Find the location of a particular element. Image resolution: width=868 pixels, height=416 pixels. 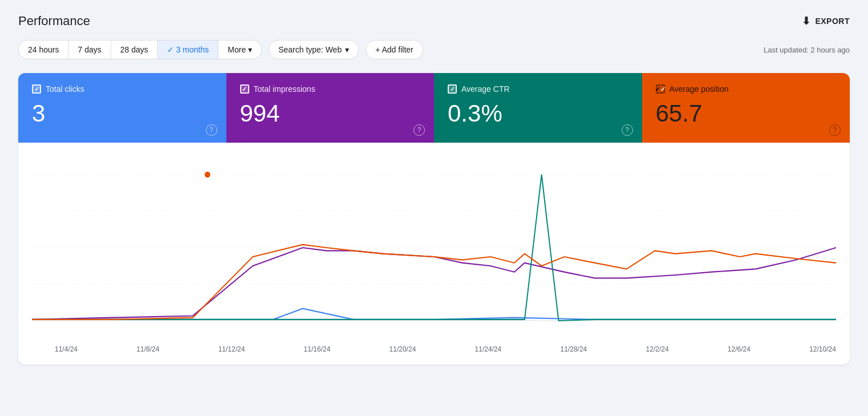

x-label-1: 11/4/24 is located at coordinates (66, 349).